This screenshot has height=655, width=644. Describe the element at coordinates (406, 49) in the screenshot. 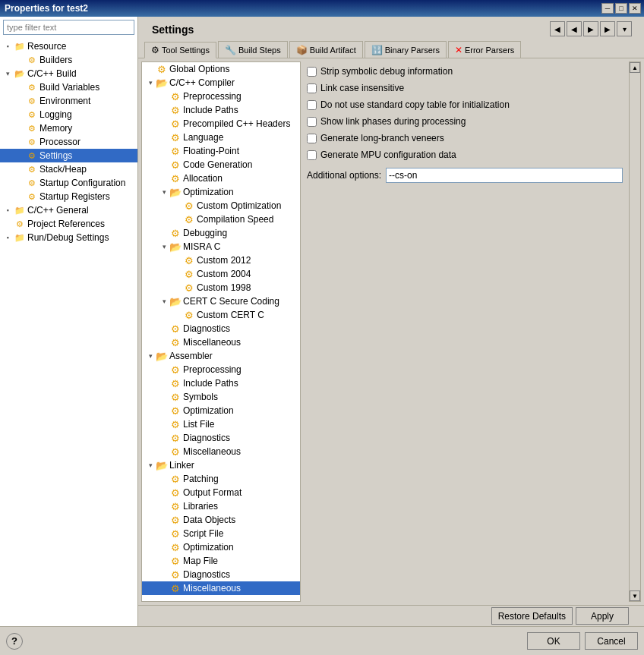

I see `tab-binary-parsers: 🔢 Binary Parsers` at that location.